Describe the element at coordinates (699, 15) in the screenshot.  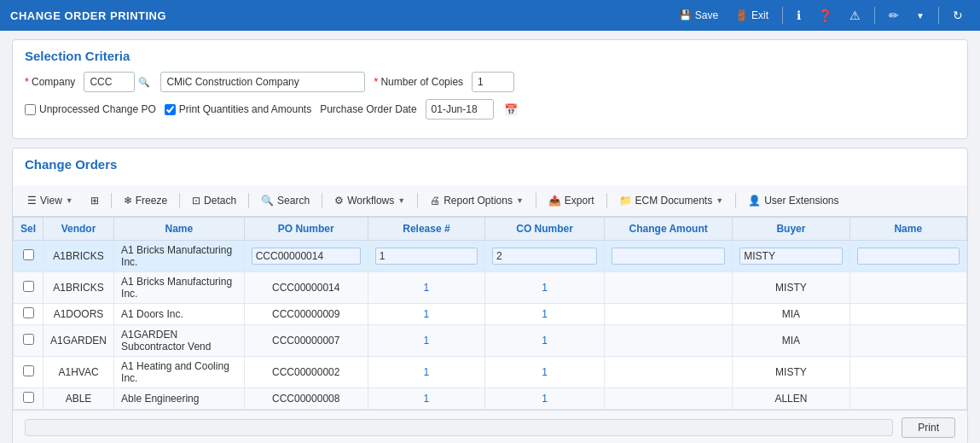
I see `save-button: 💾 Save` at that location.